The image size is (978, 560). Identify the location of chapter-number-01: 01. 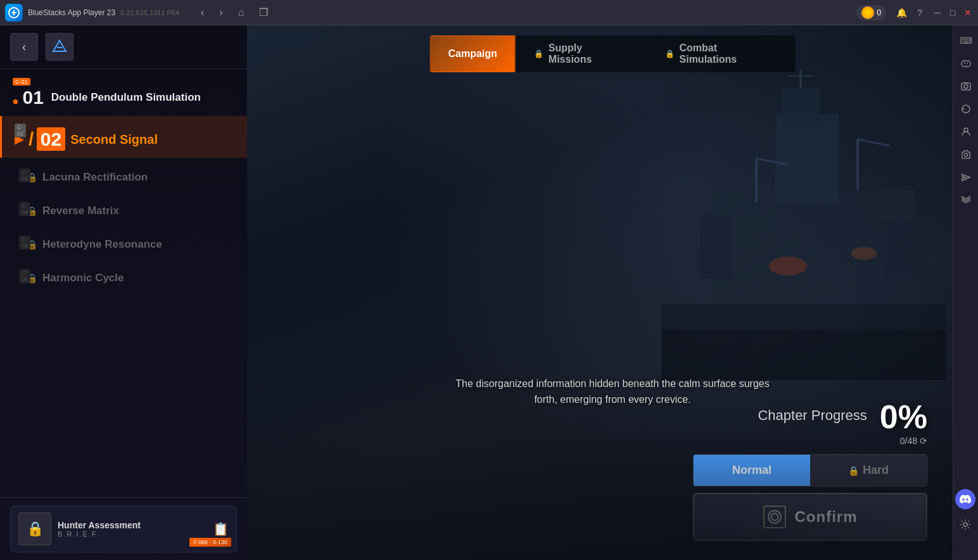
(33, 98).